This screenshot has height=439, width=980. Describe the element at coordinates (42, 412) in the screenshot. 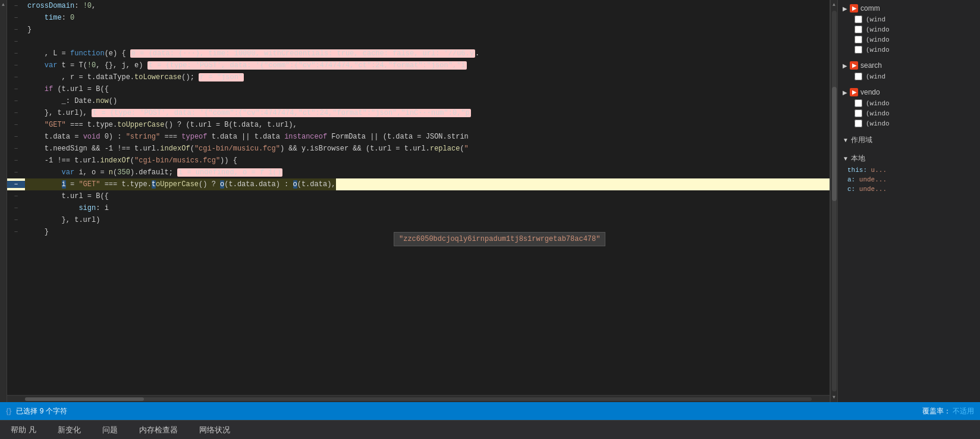

I see `selected-text-label: 已选择 9 个字符` at that location.